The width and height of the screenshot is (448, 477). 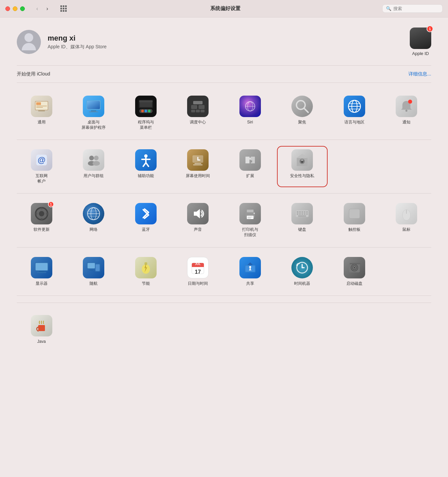 What do you see at coordinates (250, 113) in the screenshot?
I see `item-siri: Siri` at bounding box center [250, 113].